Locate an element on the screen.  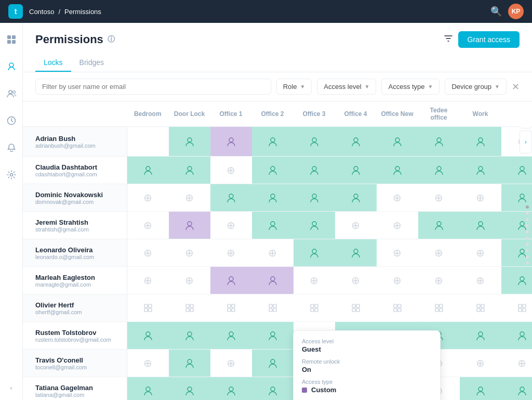
sidebar-item-permissions is located at coordinates (11, 67).